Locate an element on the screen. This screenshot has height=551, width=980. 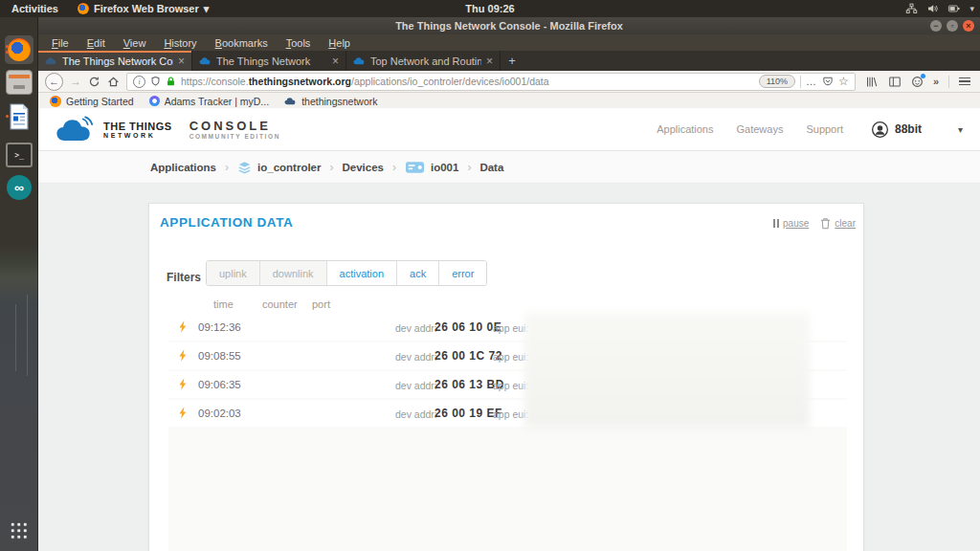
panel-actions: pause clear is located at coordinates (814, 224).